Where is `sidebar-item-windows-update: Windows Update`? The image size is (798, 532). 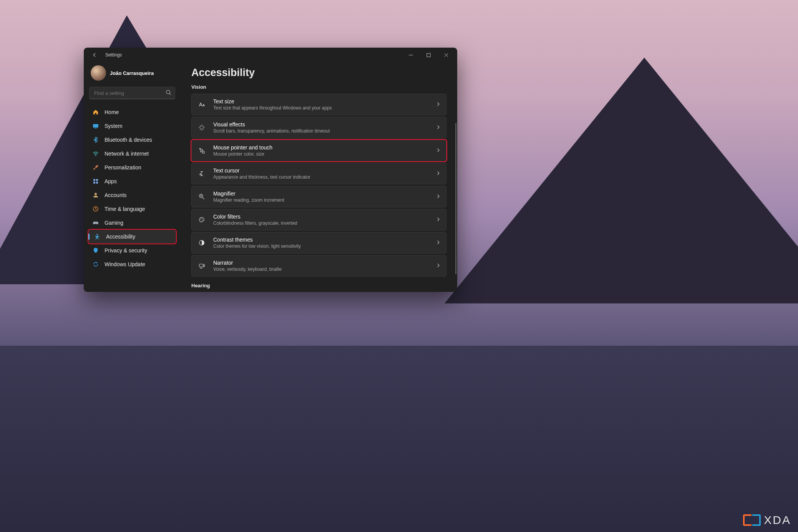
sidebar-item-windows-update: Windows Update is located at coordinates (132, 264).